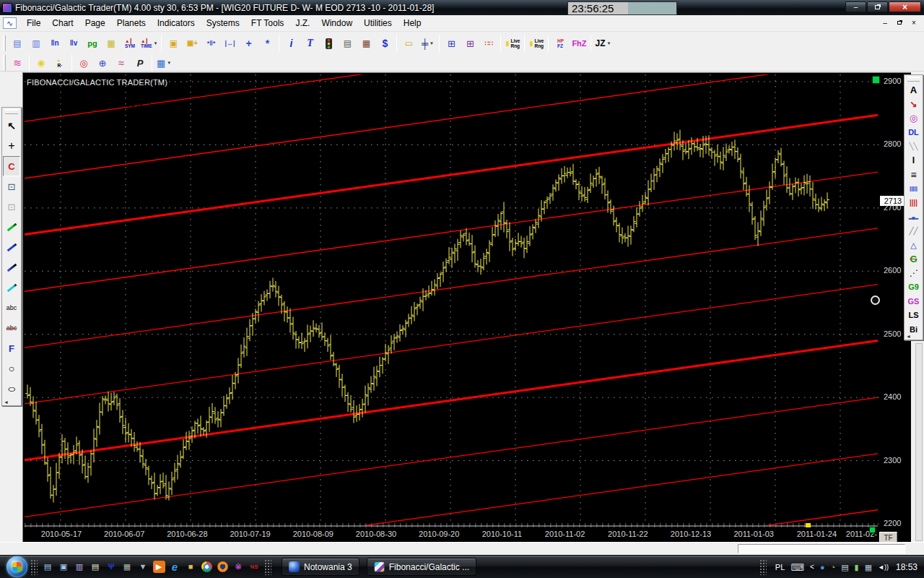 This screenshot has height=578, width=924. Describe the element at coordinates (48, 567) in the screenshot. I see `show-desktop-icon: ▤` at that location.